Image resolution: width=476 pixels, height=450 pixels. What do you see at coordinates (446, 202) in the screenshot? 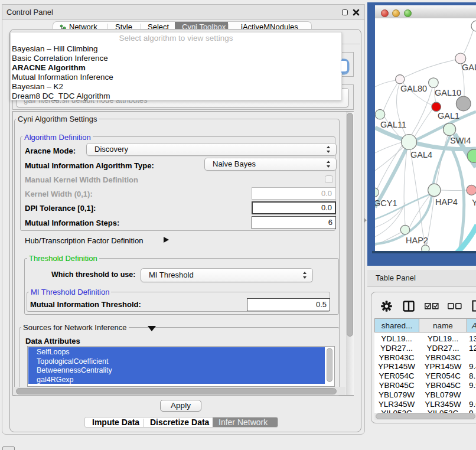
I see `svg-text: HAP4` at bounding box center [446, 202].